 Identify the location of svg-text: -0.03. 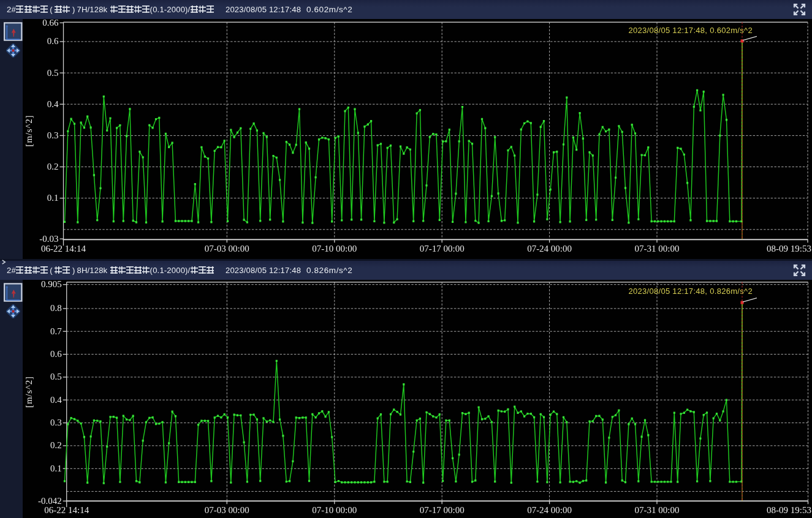
(49, 239).